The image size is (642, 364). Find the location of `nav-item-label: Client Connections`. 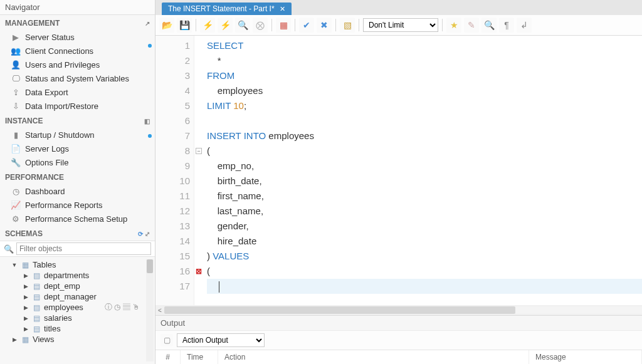

nav-item-label: Client Connections is located at coordinates (59, 51).